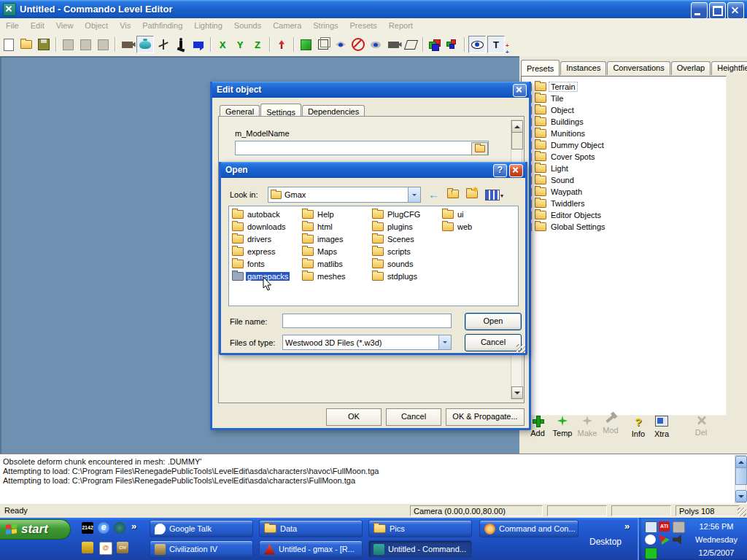  Describe the element at coordinates (311, 549) in the screenshot. I see `taskbar-gmax: Untitled - gmax - [R...` at that location.